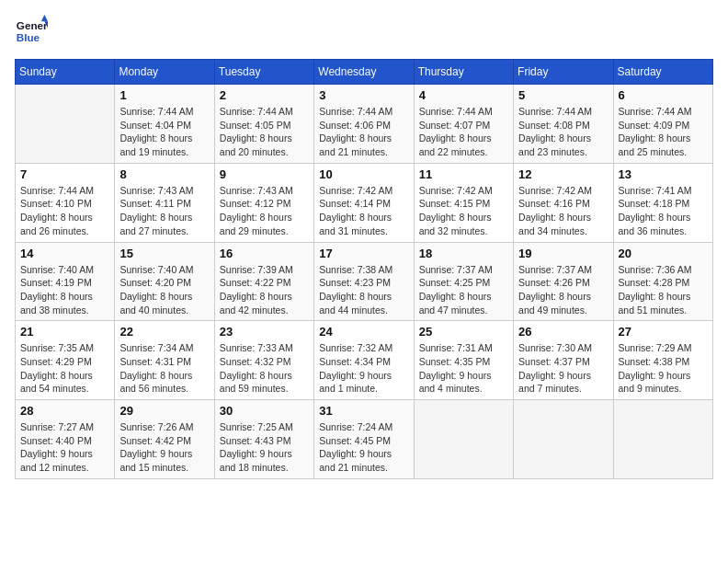 This screenshot has height=563, width=728. What do you see at coordinates (563, 132) in the screenshot?
I see `day-info: Sunrise: 7:44 AM Sunset: 4:08 PM Dayligh…` at bounding box center [563, 132].